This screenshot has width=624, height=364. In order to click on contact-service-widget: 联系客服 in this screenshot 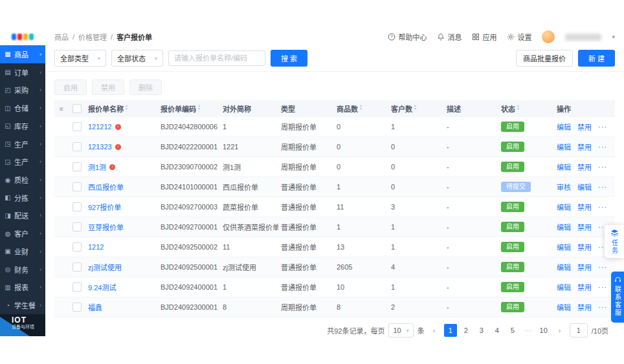, I will do `click(618, 297)`.